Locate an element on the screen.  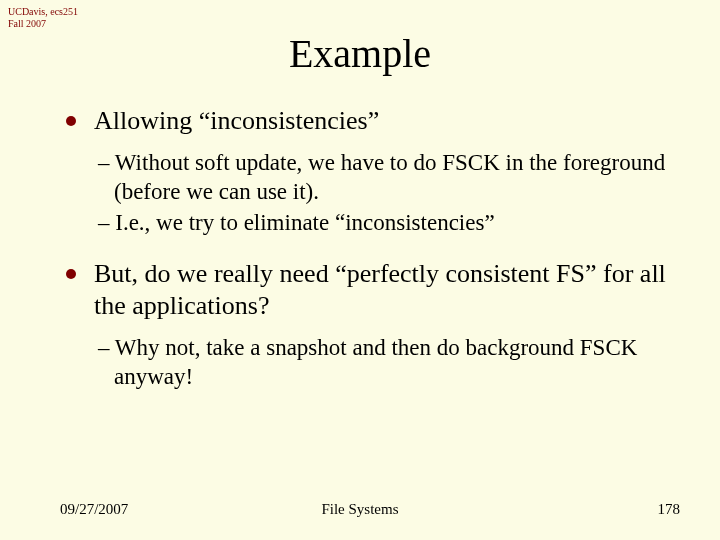
slide-footer: 09/27/2007 File Systems 178 is located at coordinates (360, 510).